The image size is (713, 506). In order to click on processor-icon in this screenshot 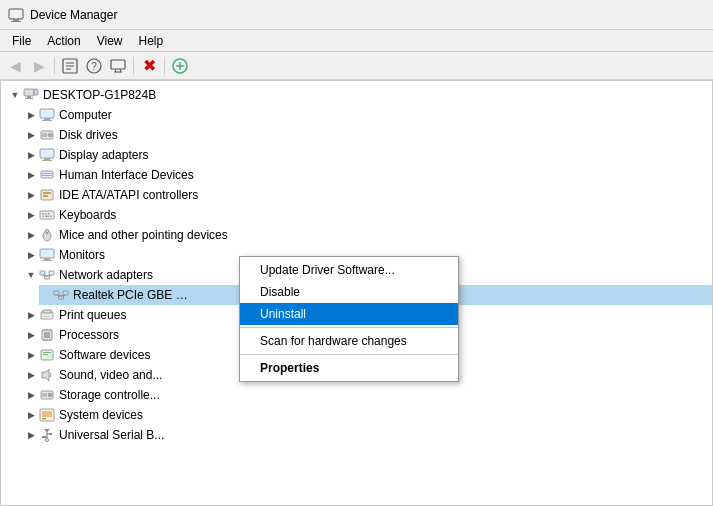, I will do `click(47, 335)`.